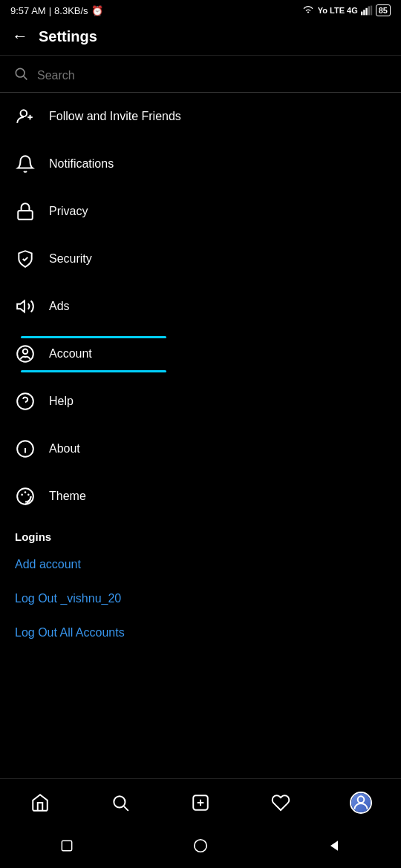  What do you see at coordinates (200, 823) in the screenshot?
I see `bottom-nav` at bounding box center [200, 823].